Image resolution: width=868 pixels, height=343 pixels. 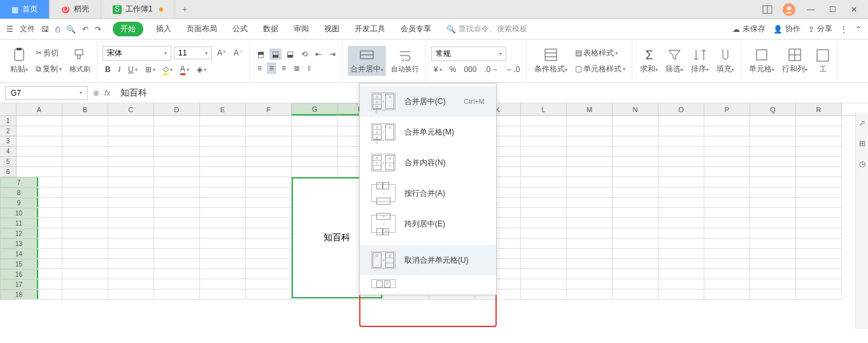 What do you see at coordinates (544, 110) in the screenshot?
I see `col-header-L: L` at bounding box center [544, 110].